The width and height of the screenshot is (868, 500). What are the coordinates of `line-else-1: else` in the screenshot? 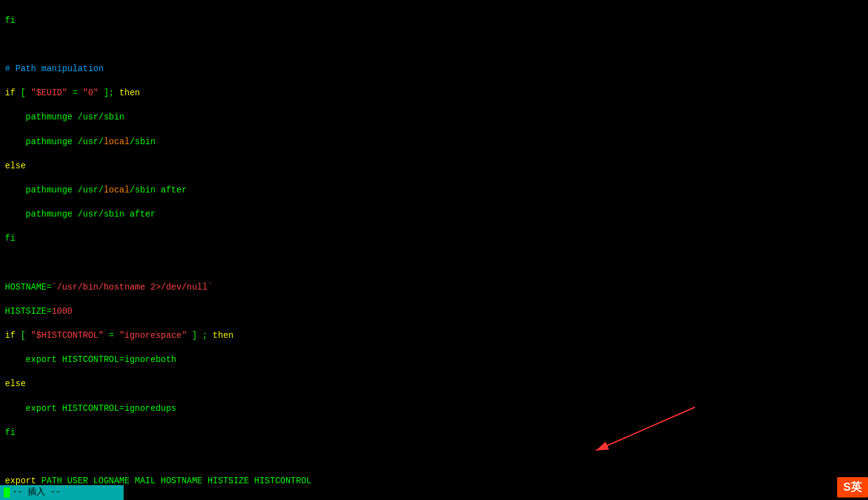 It's located at (15, 166).